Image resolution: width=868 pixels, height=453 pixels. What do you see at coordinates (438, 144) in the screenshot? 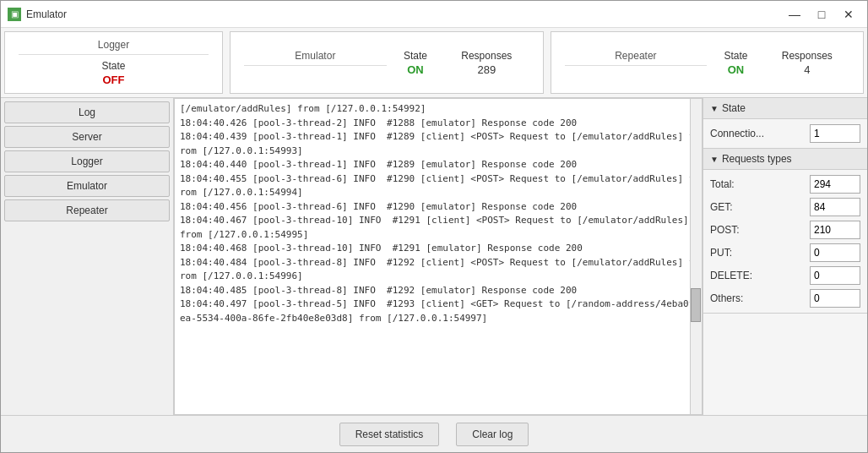
I see `log-entry: 18:04:40.439 [pool-3-thread-1] INFO #128…` at bounding box center [438, 144].